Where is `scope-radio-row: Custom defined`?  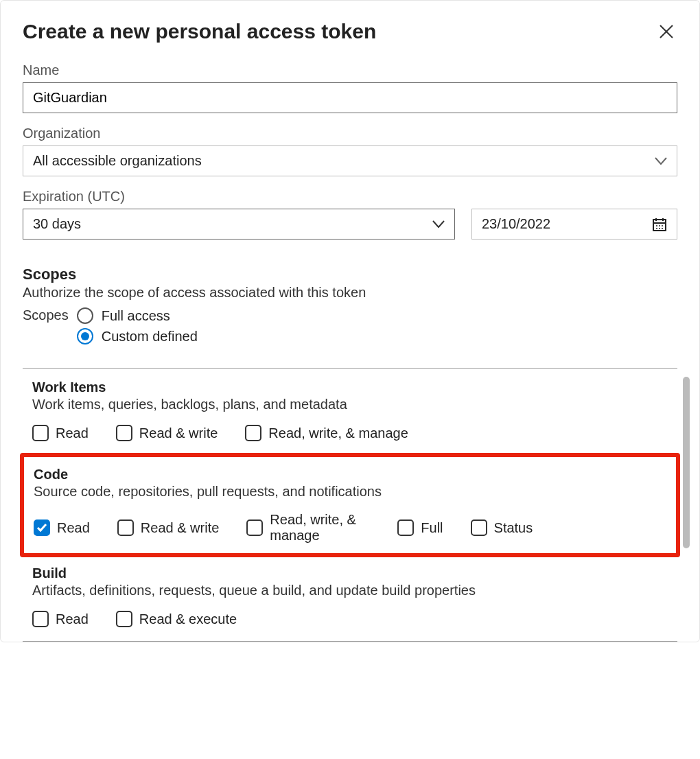 scope-radio-row: Custom defined is located at coordinates (137, 336).